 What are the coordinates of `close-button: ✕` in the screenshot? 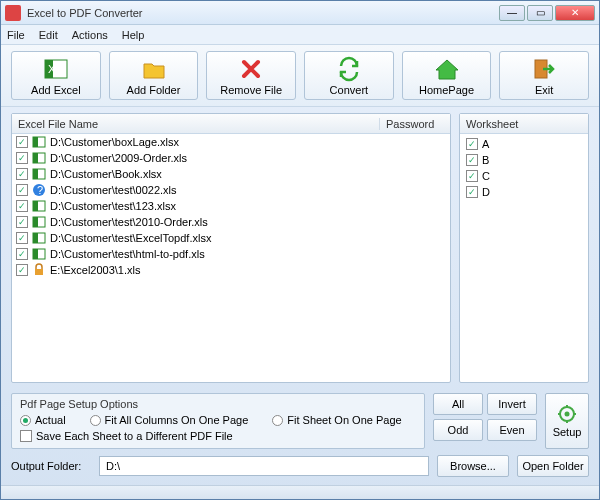 It's located at (575, 13).